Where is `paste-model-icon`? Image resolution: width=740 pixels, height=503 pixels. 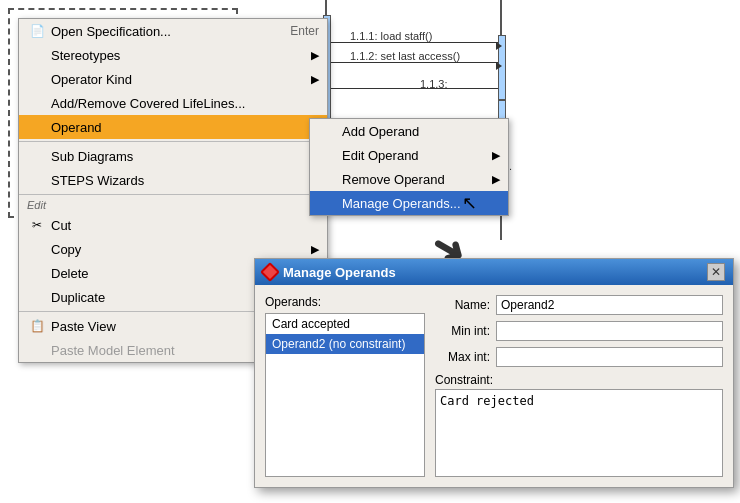
paste-model-icon is located at coordinates (37, 350).